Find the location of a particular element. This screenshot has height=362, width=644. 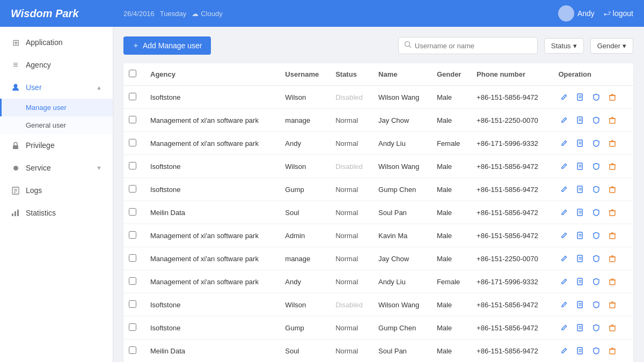

sidebar-item-manage-user: Manage user is located at coordinates (56, 107).